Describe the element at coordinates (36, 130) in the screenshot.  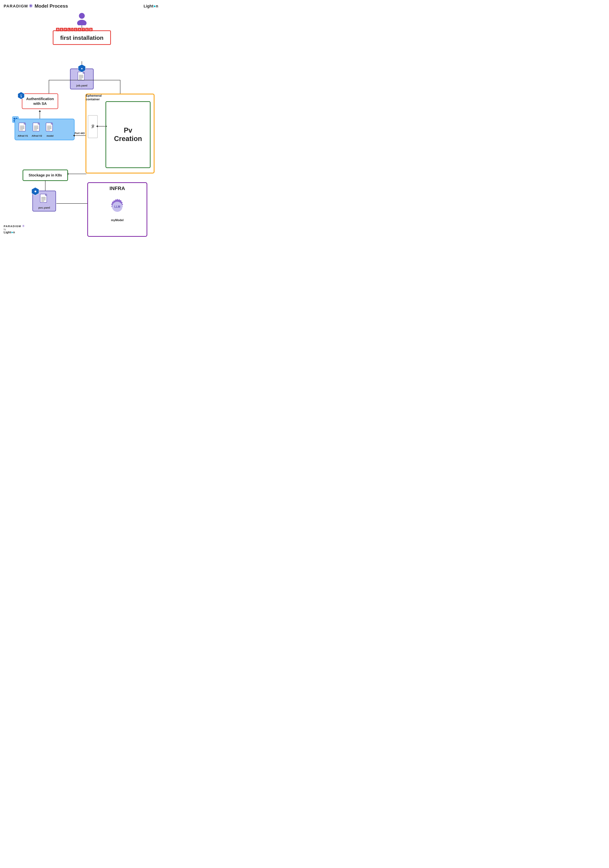
I see `alfred-docs: Alfred V1 Alfred V2` at that location.